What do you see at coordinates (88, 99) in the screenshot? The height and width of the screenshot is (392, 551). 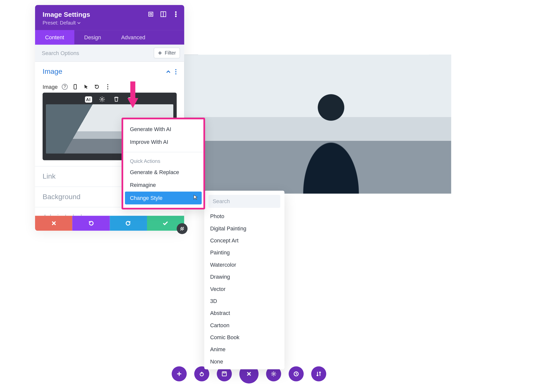 I see `ai-button: AI` at bounding box center [88, 99].